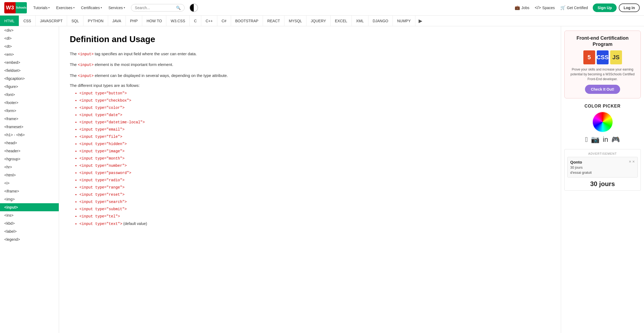 The width and height of the screenshot is (644, 333). Describe the element at coordinates (195, 21) in the screenshot. I see `lang-item-c: C` at that location.